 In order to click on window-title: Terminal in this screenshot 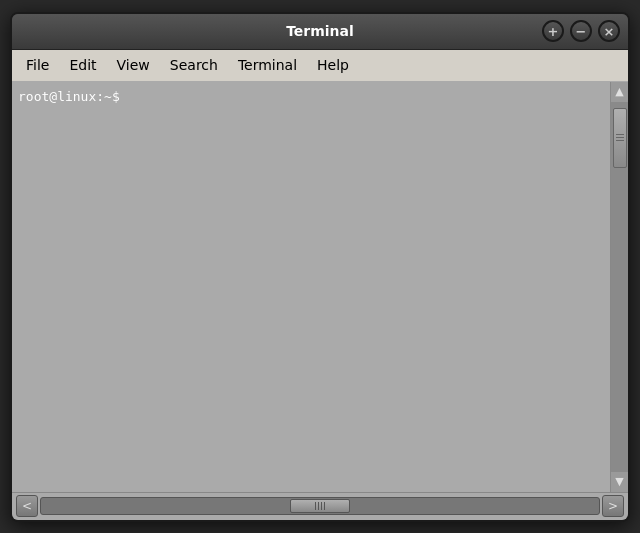, I will do `click(320, 31)`.